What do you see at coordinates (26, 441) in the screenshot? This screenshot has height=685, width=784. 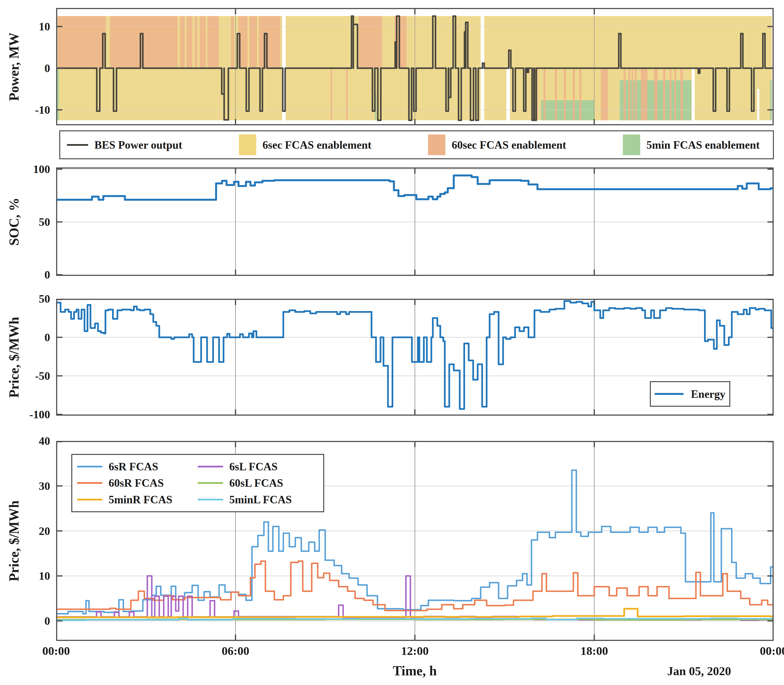 I see `y-tick-label: 40` at bounding box center [26, 441].